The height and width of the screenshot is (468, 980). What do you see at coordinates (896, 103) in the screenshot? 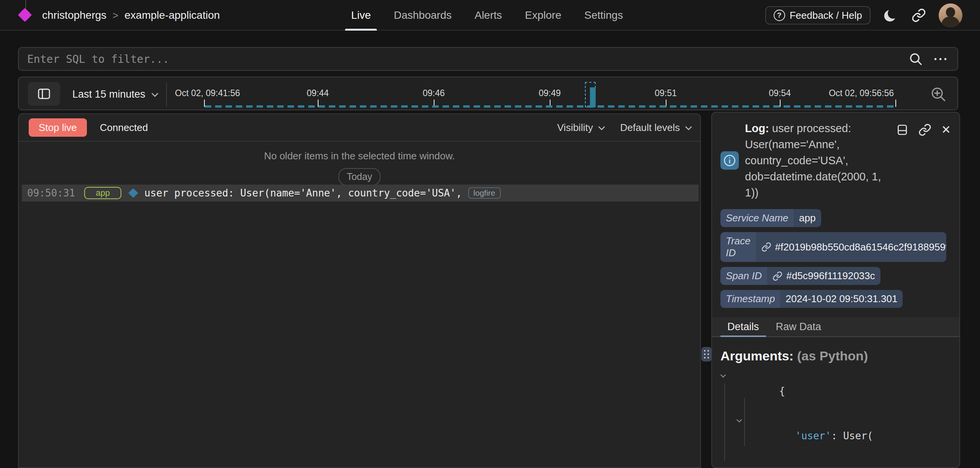
I see `timeline-tick` at bounding box center [896, 103].